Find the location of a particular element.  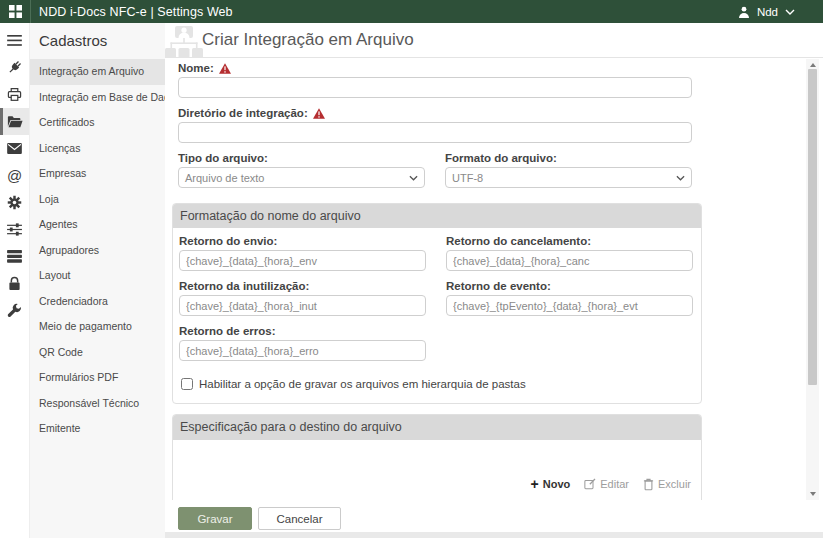

vertical-scrollbar is located at coordinates (812, 280).